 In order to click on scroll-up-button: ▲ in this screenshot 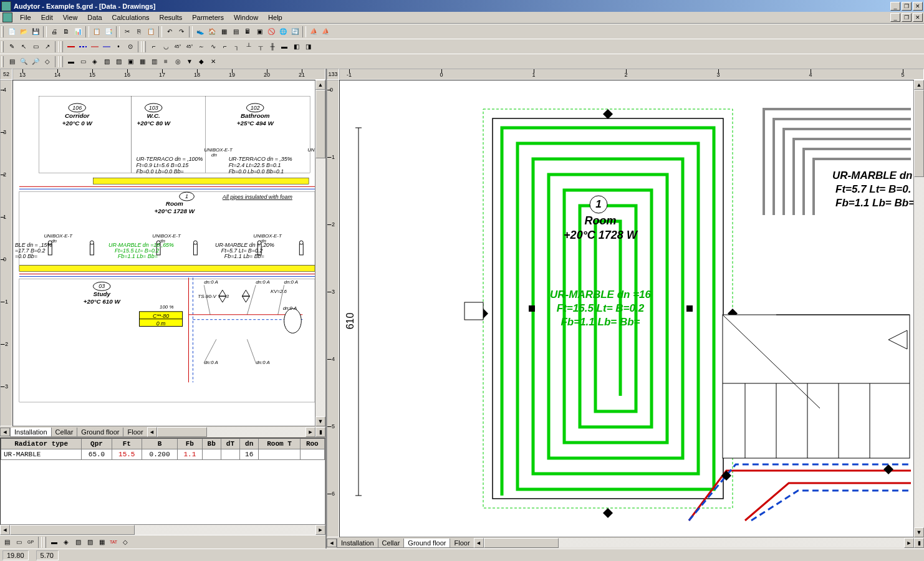, I will do `click(919, 85)`.